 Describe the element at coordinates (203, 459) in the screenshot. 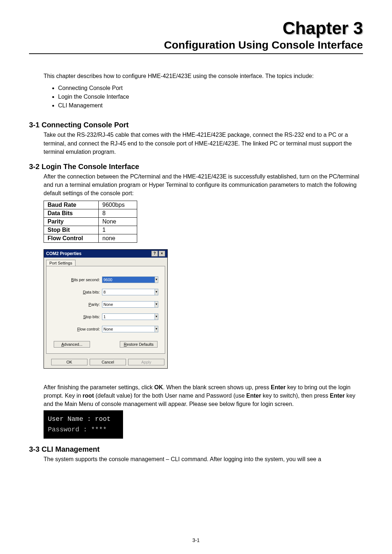

I see `section-body-3-3: The system supports the console manageme…` at that location.